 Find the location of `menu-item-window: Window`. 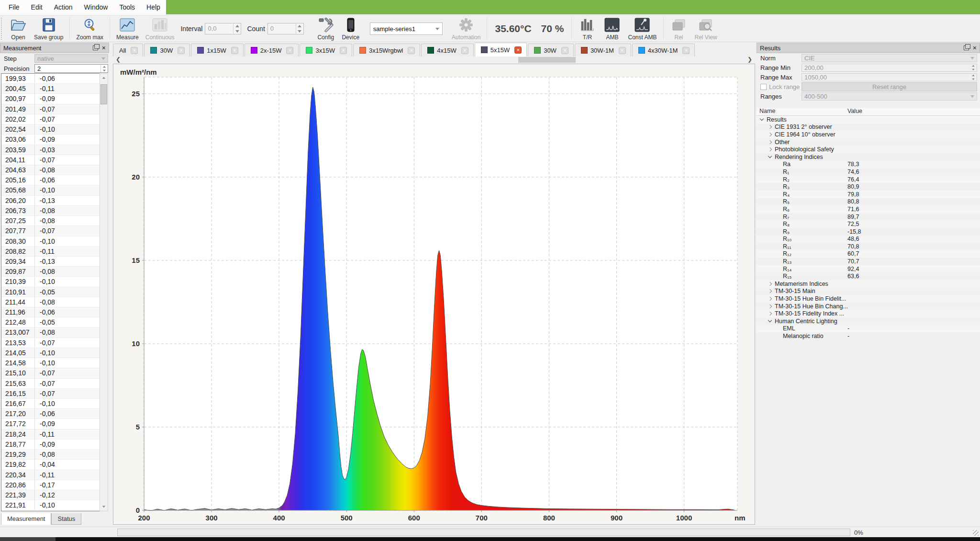

menu-item-window: Window is located at coordinates (96, 7).